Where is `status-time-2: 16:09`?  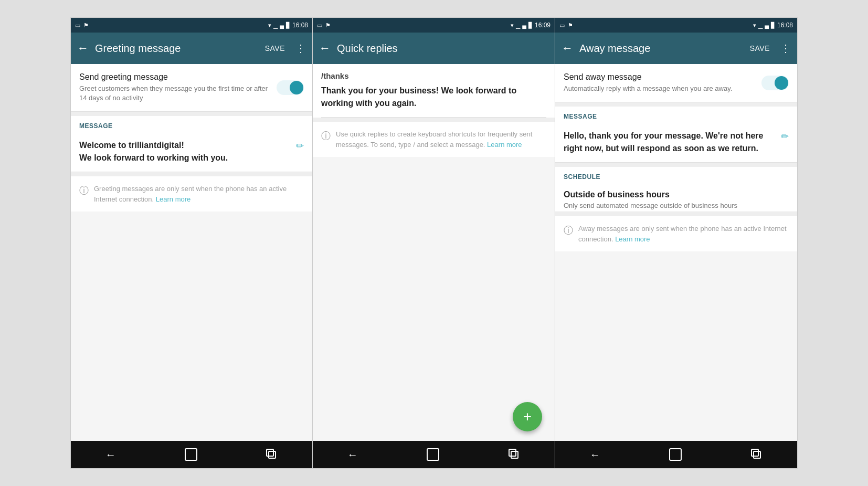
status-time-2: 16:09 is located at coordinates (543, 25).